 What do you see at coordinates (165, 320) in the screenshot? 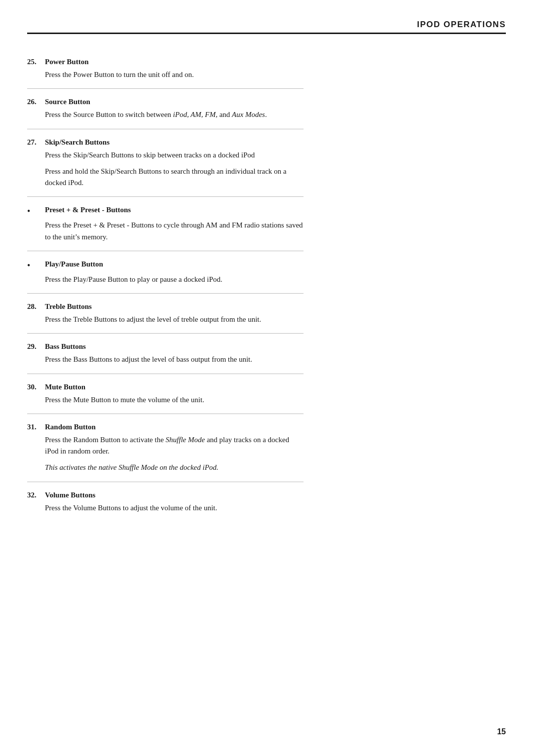
I see `section-body-28: Press the Treble Buttons to adjust the l…` at bounding box center [165, 320].